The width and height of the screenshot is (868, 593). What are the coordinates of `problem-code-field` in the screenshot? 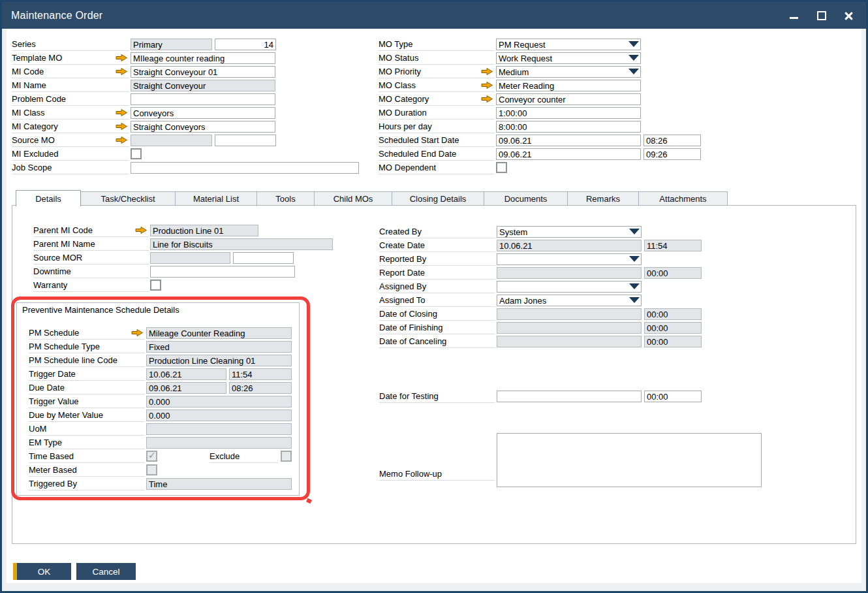 It's located at (203, 99).